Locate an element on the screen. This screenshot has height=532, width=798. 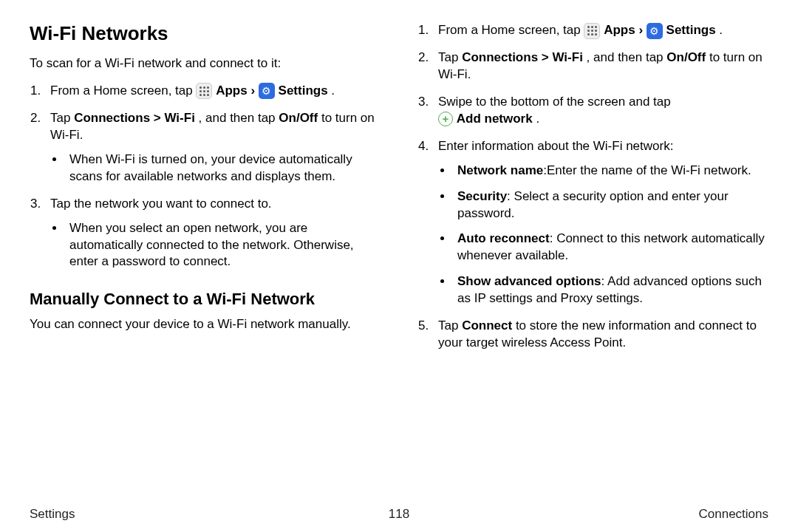
manual-connect-intro: You can connect your device to a Wi-Fi n… is located at coordinates (205, 325).